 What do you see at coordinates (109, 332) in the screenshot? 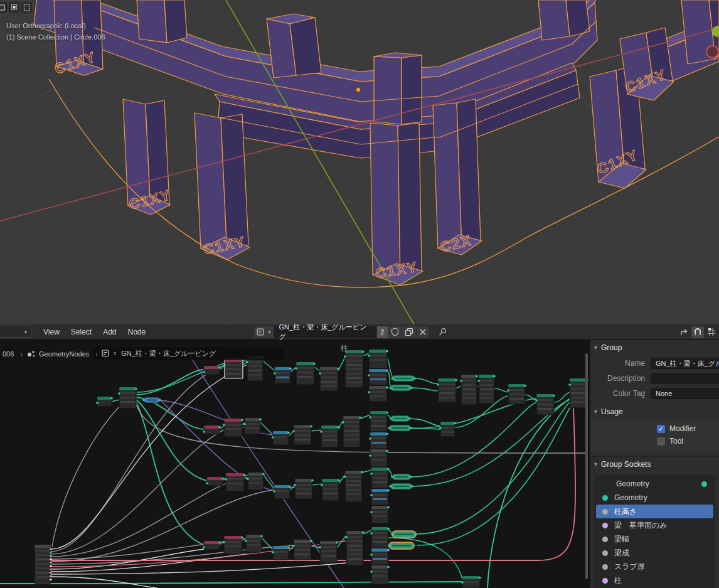
I see `menu-add: Add` at bounding box center [109, 332].